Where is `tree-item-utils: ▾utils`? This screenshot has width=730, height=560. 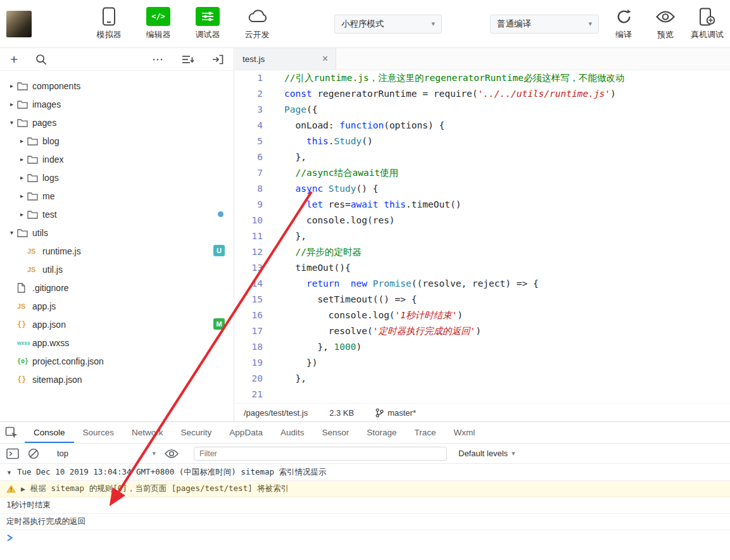
tree-item-utils: ▾utils is located at coordinates (116, 233).